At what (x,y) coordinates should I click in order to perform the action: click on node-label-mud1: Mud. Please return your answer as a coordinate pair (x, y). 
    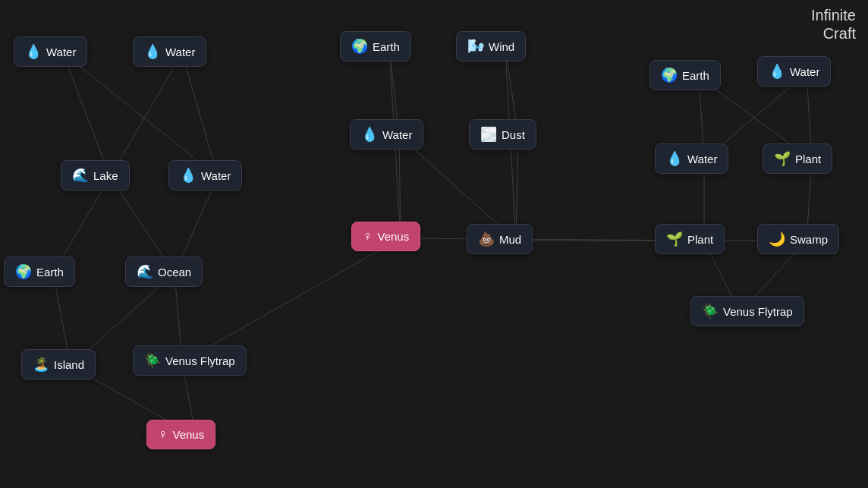
    Looking at the image, I should click on (510, 240).